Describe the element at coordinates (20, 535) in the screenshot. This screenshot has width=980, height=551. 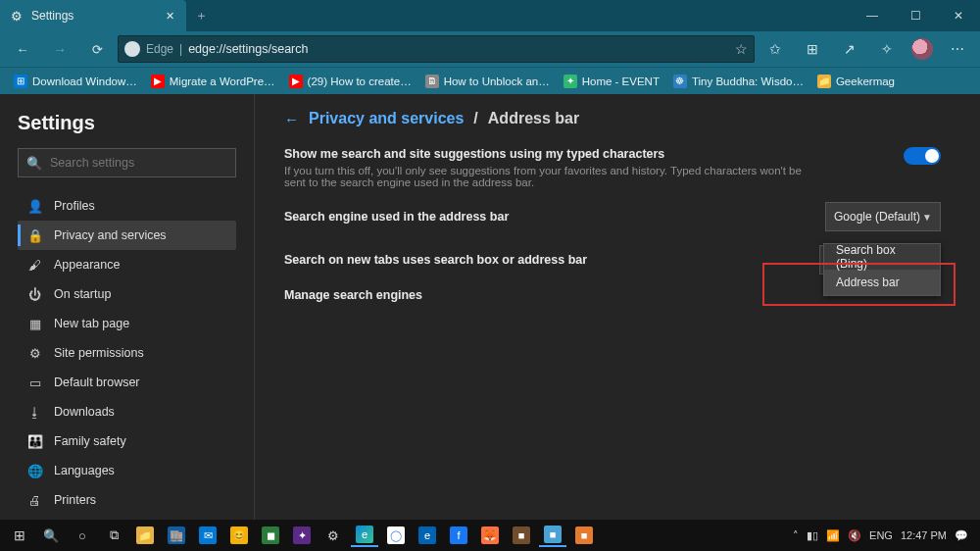
I see `start-button: ⊞` at that location.